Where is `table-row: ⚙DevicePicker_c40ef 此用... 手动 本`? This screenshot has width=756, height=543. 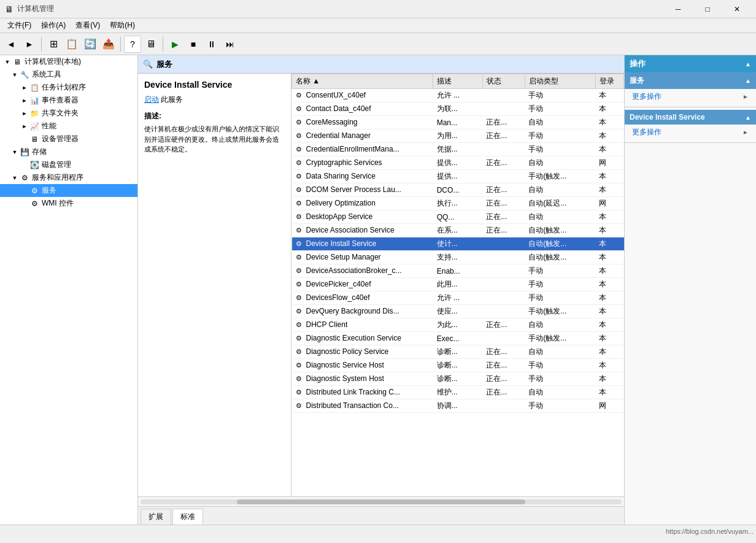 table-row: ⚙DevicePicker_c40ef 此用... 手动 本 is located at coordinates (458, 285).